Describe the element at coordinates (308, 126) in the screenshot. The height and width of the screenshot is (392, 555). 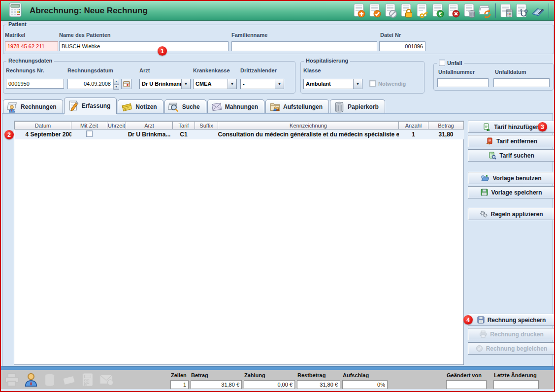
I see `col-header-kennzeichnung: Kennzeichnung` at that location.